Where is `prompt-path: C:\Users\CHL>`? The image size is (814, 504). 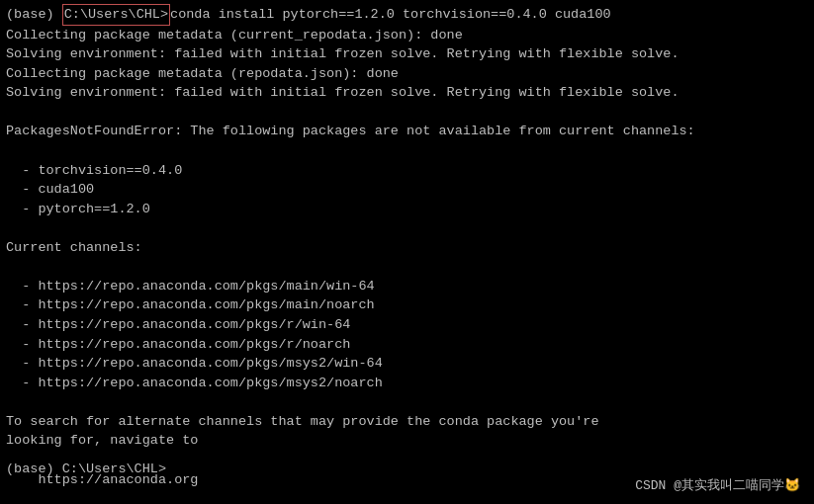 prompt-path: C:\Users\CHL> is located at coordinates (117, 15).